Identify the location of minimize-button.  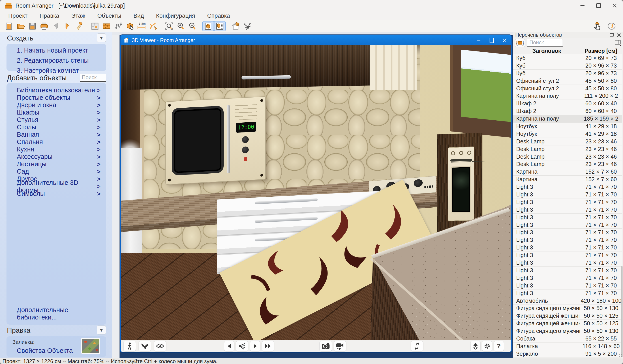
(582, 5).